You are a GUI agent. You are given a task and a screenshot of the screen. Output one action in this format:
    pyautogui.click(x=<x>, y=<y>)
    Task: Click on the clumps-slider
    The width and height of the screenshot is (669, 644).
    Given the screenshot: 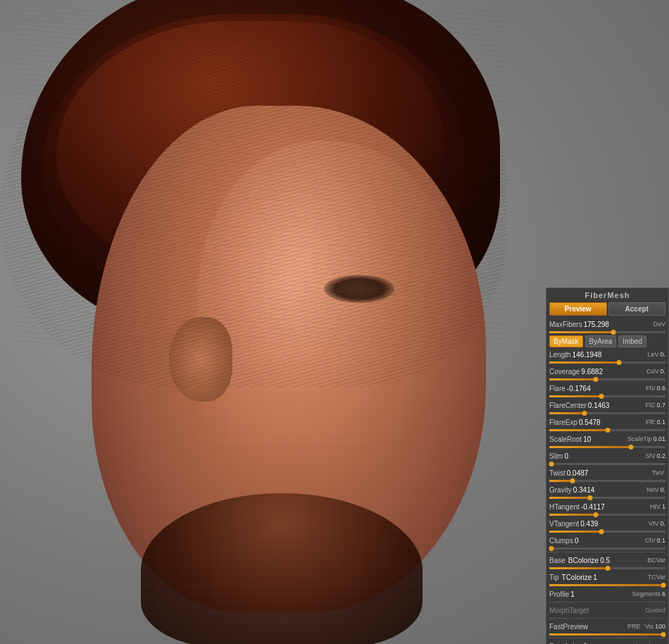 What is the action you would take?
    pyautogui.click(x=607, y=548)
    